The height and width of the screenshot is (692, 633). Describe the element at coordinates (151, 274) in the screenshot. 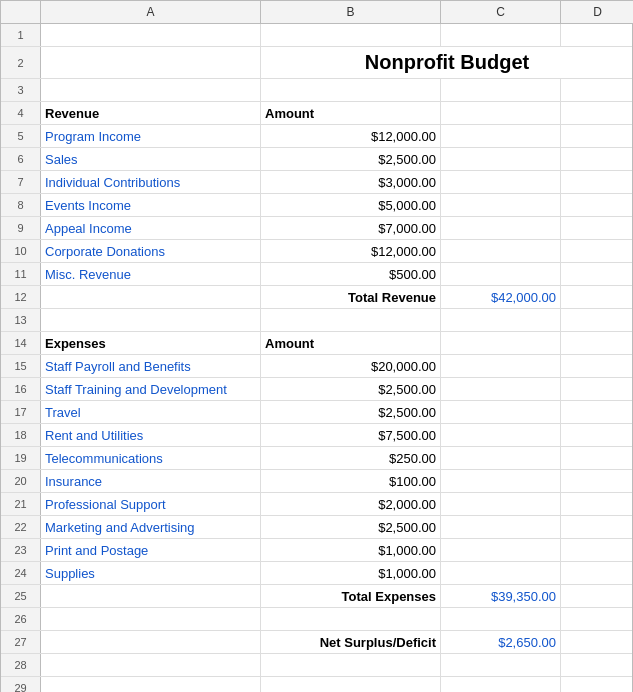

I see `cell-11a: Misc. Revenue` at that location.